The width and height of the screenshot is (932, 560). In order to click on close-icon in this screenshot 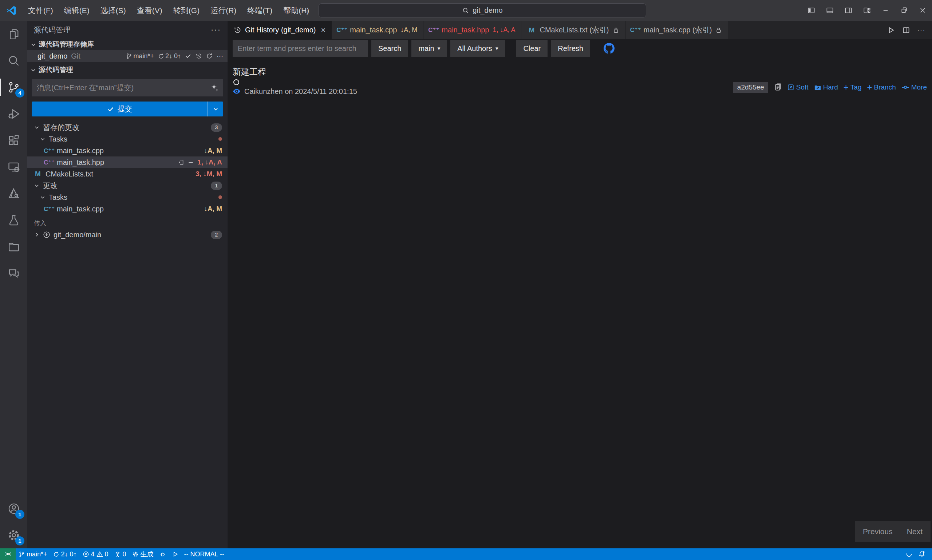, I will do `click(923, 11)`.